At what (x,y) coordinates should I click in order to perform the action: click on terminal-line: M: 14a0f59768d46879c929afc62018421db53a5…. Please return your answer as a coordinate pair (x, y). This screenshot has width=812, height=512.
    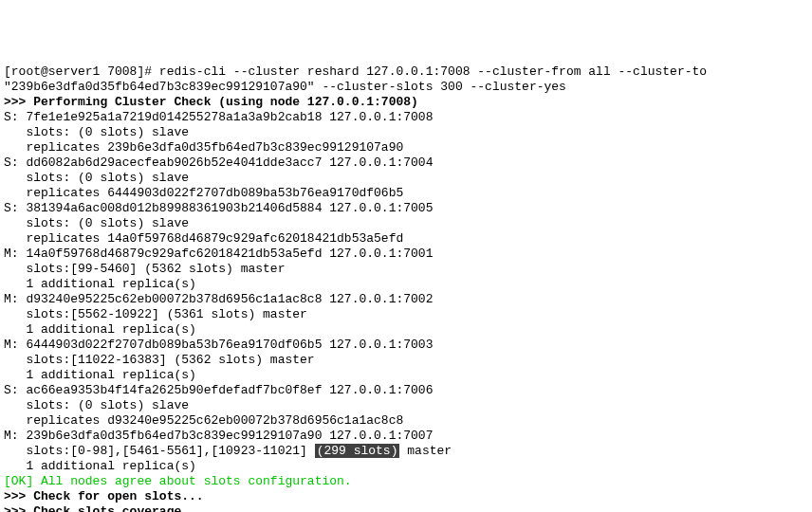
    Looking at the image, I should click on (406, 254).